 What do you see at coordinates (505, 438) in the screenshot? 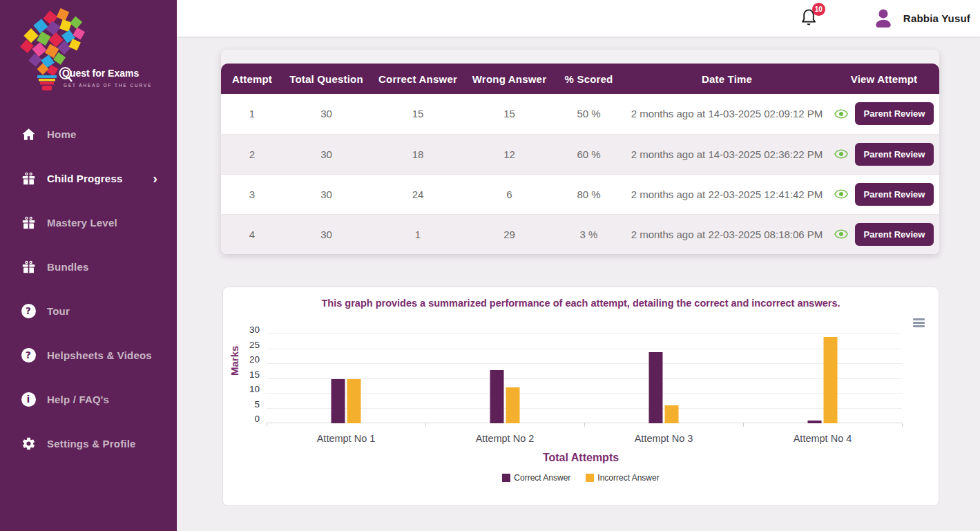
I see `x-category-label: Attempt No 2` at bounding box center [505, 438].